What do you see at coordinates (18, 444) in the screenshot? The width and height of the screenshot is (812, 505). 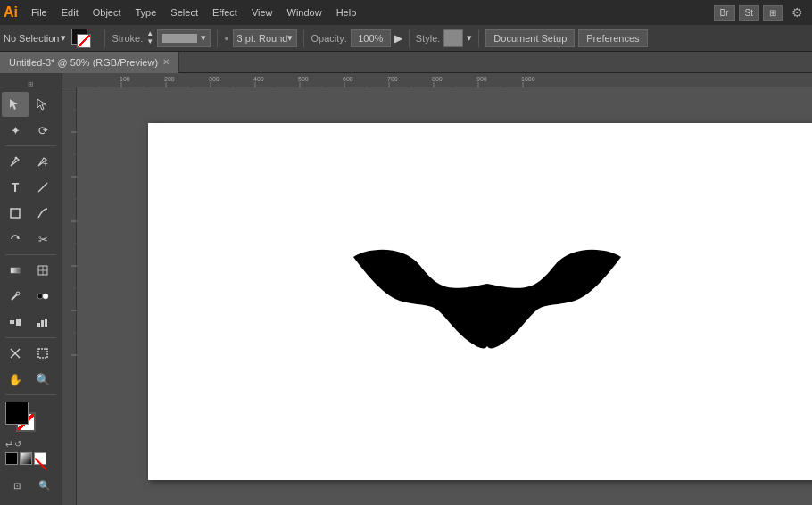 I see `reset-colors-btn: ↺` at bounding box center [18, 444].